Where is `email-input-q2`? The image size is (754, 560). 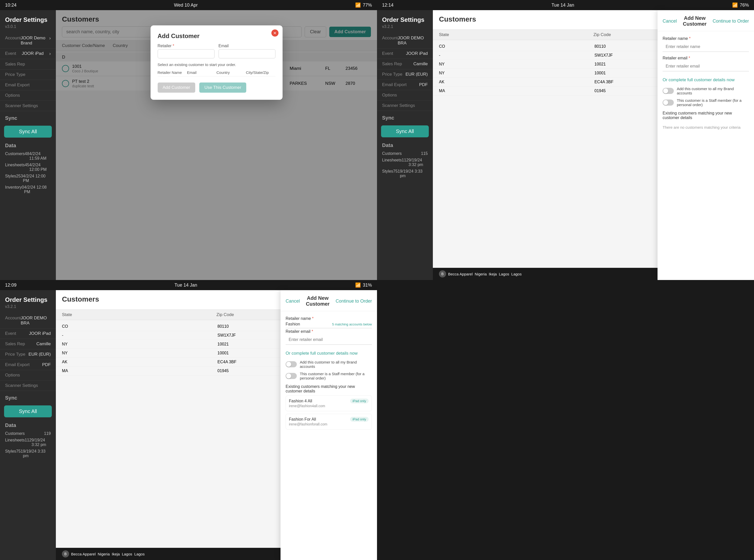 email-input-q2 is located at coordinates (706, 66).